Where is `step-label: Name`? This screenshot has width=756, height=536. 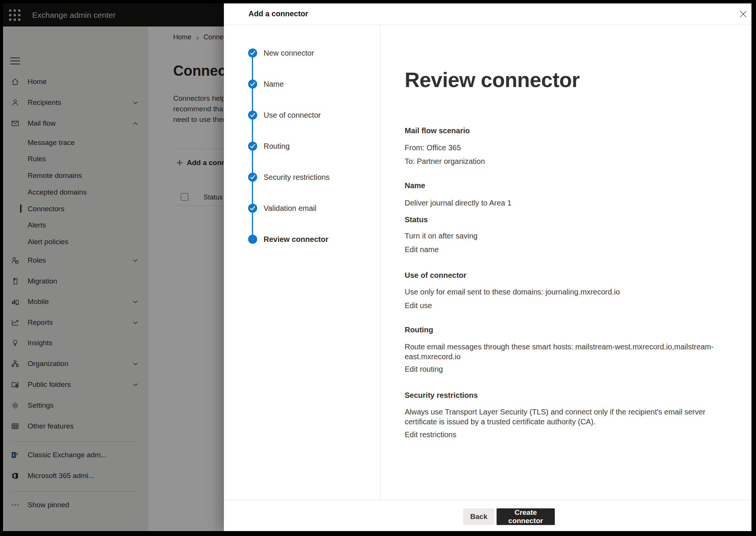
step-label: Name is located at coordinates (274, 84).